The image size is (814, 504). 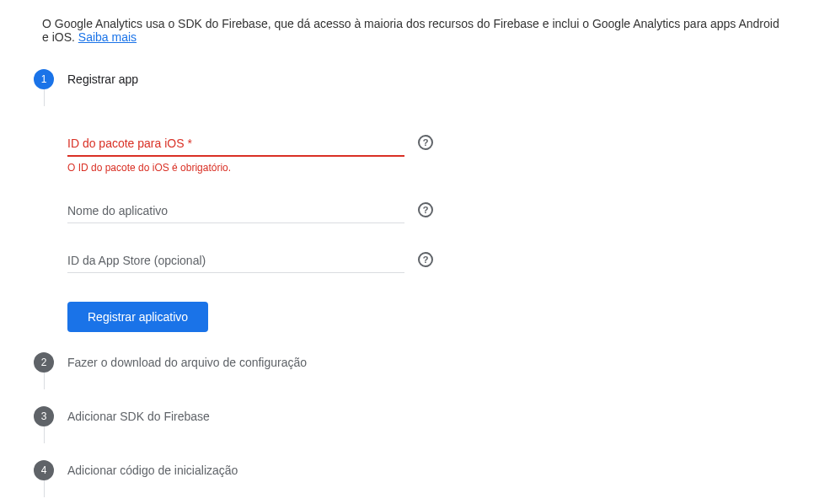 What do you see at coordinates (424, 362) in the screenshot?
I see `step2-title: Fazer o download do arquivo de configura…` at bounding box center [424, 362].